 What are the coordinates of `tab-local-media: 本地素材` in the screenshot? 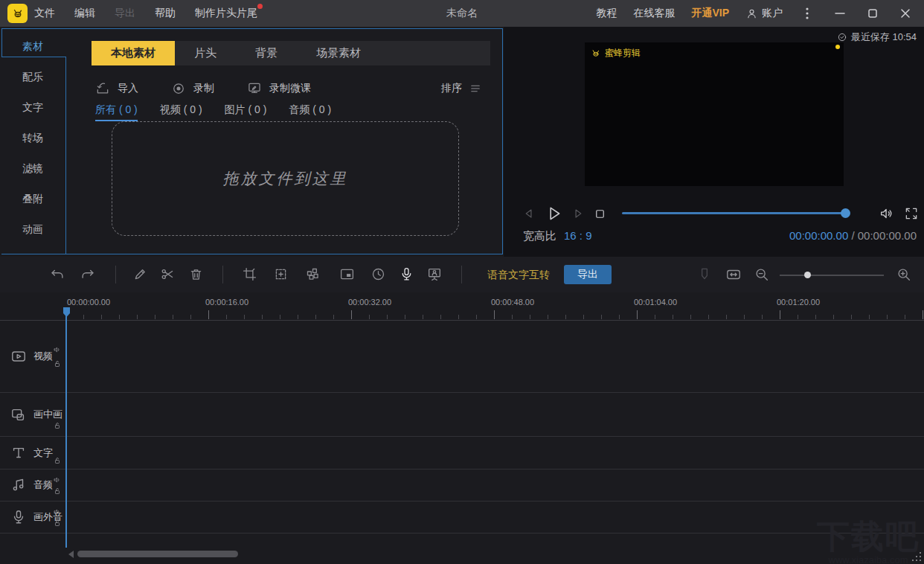 It's located at (133, 54).